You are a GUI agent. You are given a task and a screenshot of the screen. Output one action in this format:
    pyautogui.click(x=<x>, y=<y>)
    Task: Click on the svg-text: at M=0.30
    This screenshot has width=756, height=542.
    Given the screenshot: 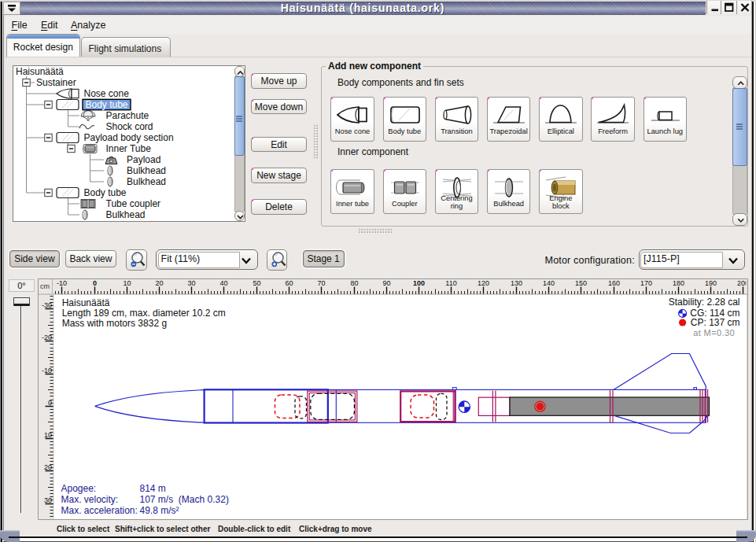 What is the action you would take?
    pyautogui.click(x=714, y=333)
    